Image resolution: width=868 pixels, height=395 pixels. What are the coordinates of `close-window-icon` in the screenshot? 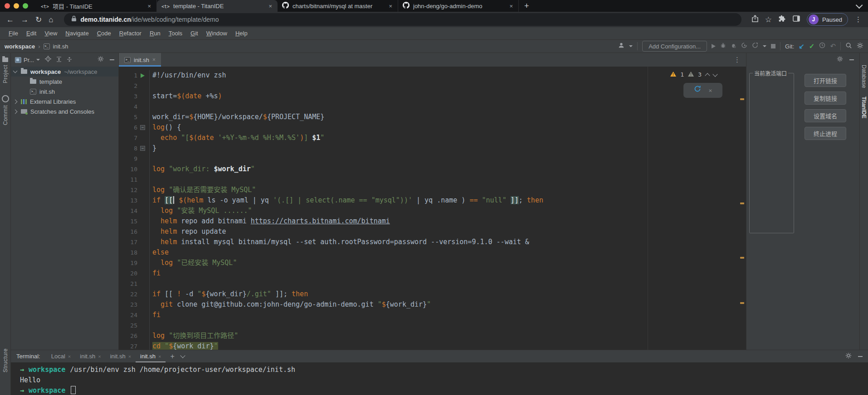 It's located at (7, 6).